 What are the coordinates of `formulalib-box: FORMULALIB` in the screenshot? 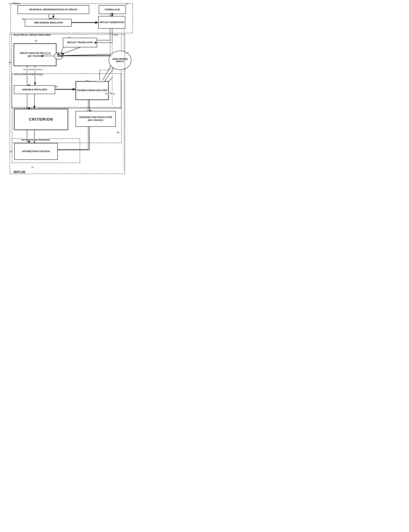 It's located at (112, 10).